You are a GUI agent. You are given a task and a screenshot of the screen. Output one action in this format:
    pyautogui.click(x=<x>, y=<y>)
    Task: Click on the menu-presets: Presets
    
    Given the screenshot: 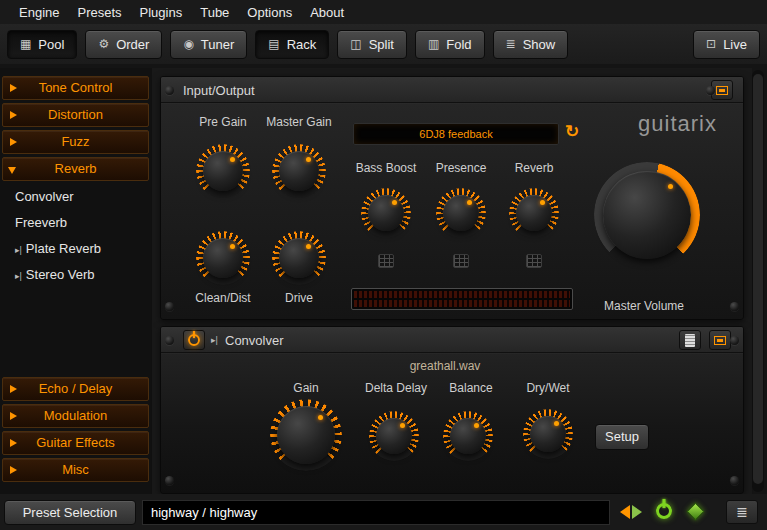 What is the action you would take?
    pyautogui.click(x=99, y=12)
    